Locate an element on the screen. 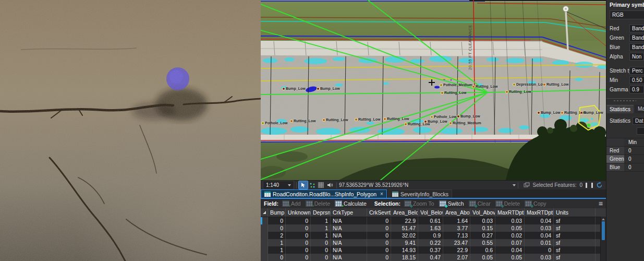  stats-row: Red 0 is located at coordinates (625, 151).